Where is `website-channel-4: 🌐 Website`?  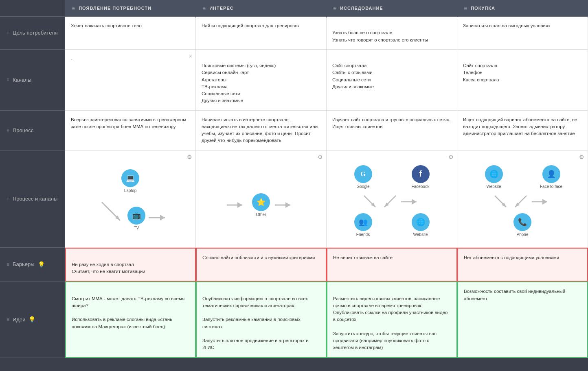
website-channel-4: 🌐 Website is located at coordinates (494, 177).